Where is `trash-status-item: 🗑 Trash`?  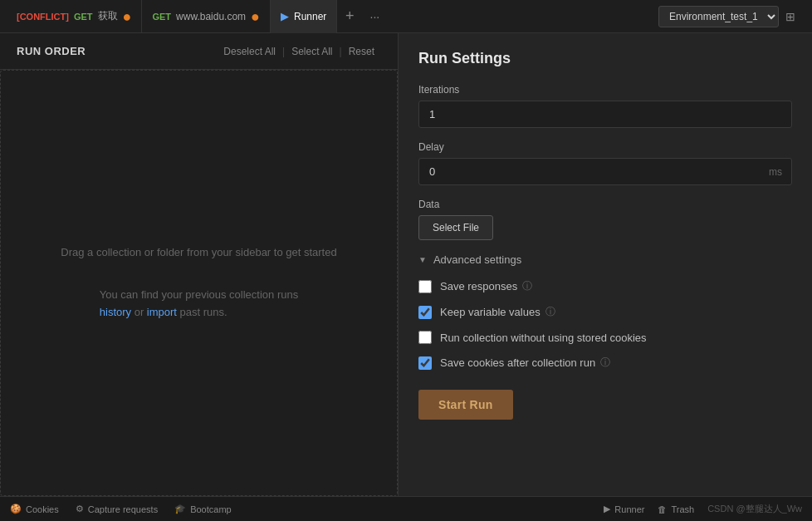 trash-status-item: 🗑 Trash is located at coordinates (676, 509).